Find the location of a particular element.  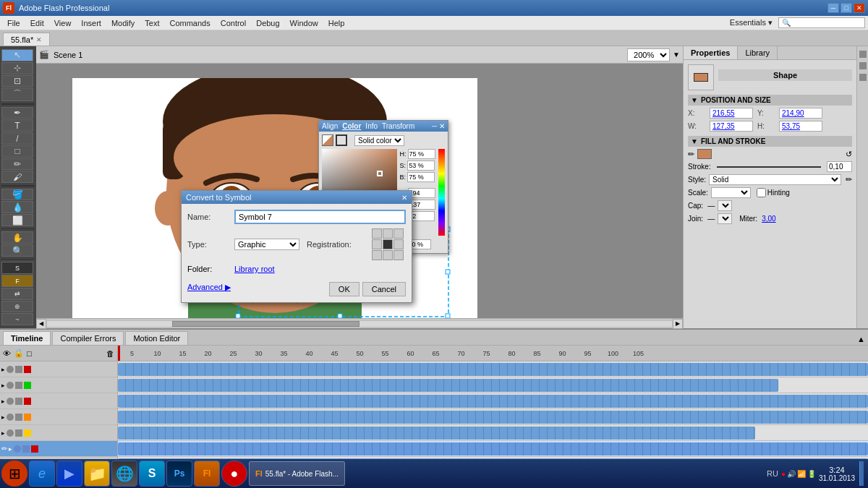

layer-expand-6: ▸ is located at coordinates (10, 449).